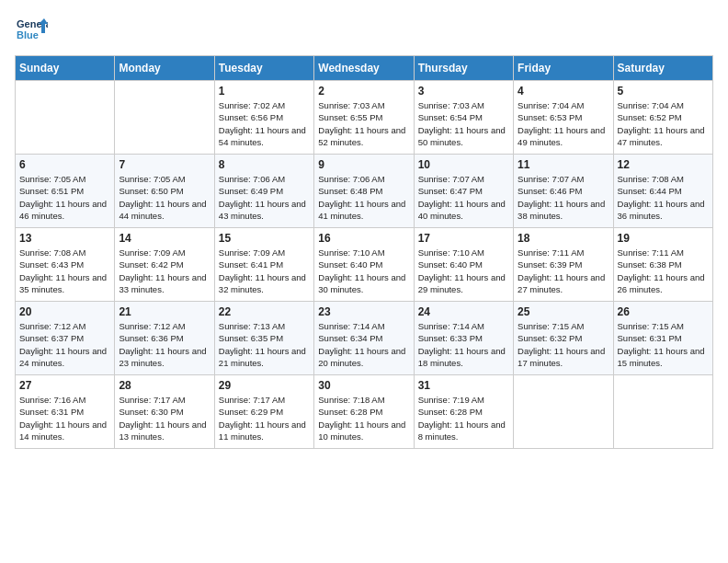 The width and height of the screenshot is (728, 563). Describe the element at coordinates (265, 197) in the screenshot. I see `cell-content: Sunrise: 7:06 AM Sunset: 6:49 PM Dayligh…` at that location.